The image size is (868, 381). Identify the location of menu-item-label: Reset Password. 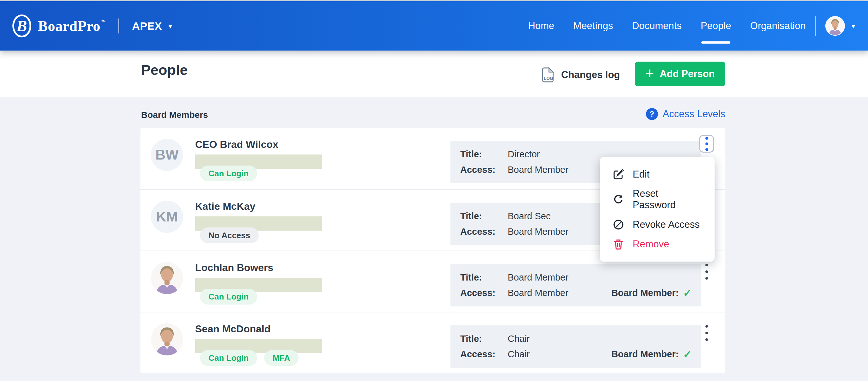
(667, 199).